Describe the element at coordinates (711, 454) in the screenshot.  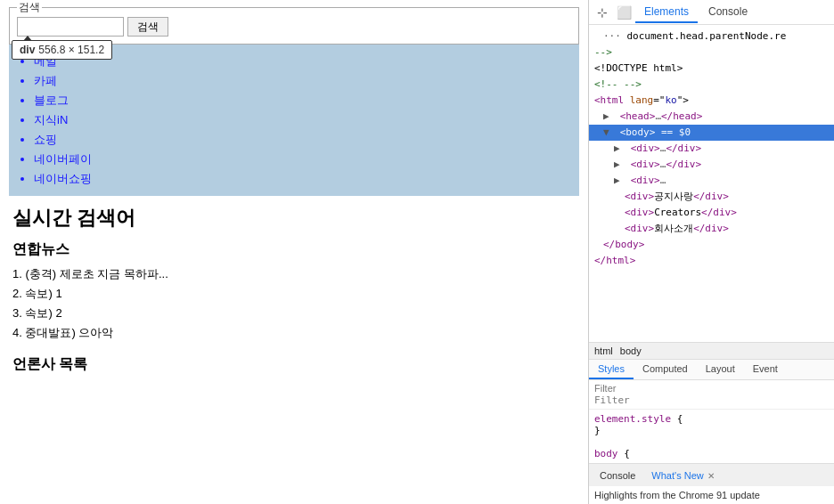
I see `css-rule-body: body {` at that location.